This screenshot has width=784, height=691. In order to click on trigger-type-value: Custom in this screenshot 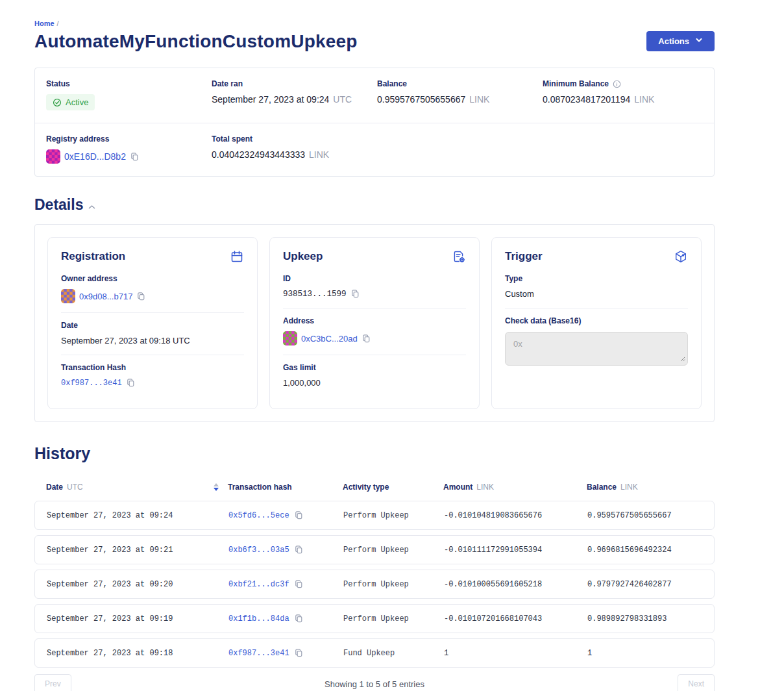, I will do `click(596, 294)`.